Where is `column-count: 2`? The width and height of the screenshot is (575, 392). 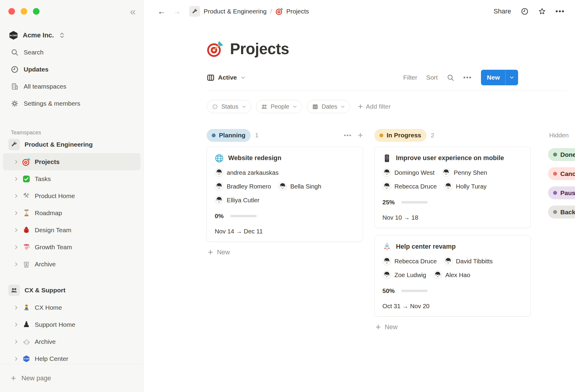
column-count: 2 is located at coordinates (433, 135).